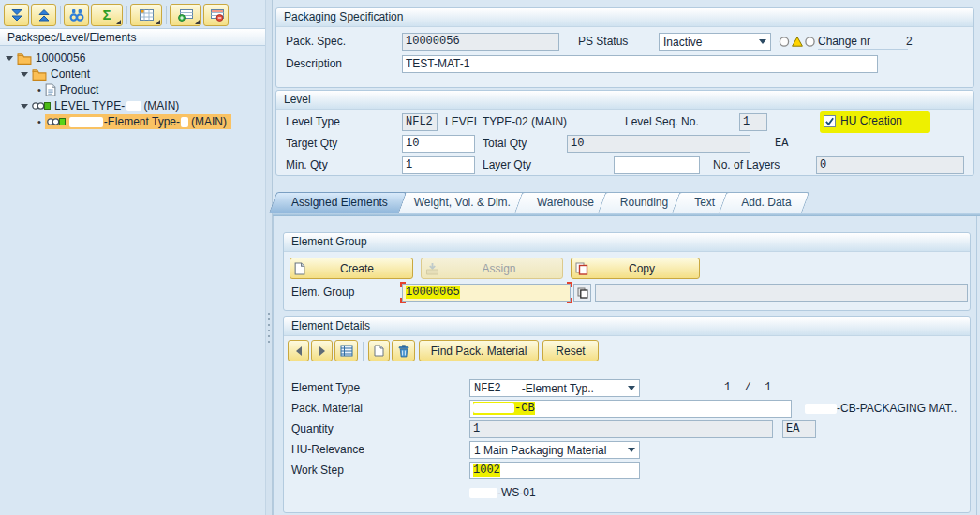 The width and height of the screenshot is (980, 515). Describe the element at coordinates (863, 121) in the screenshot. I see `hu-creation-checkbox-row: HU Creation` at that location.